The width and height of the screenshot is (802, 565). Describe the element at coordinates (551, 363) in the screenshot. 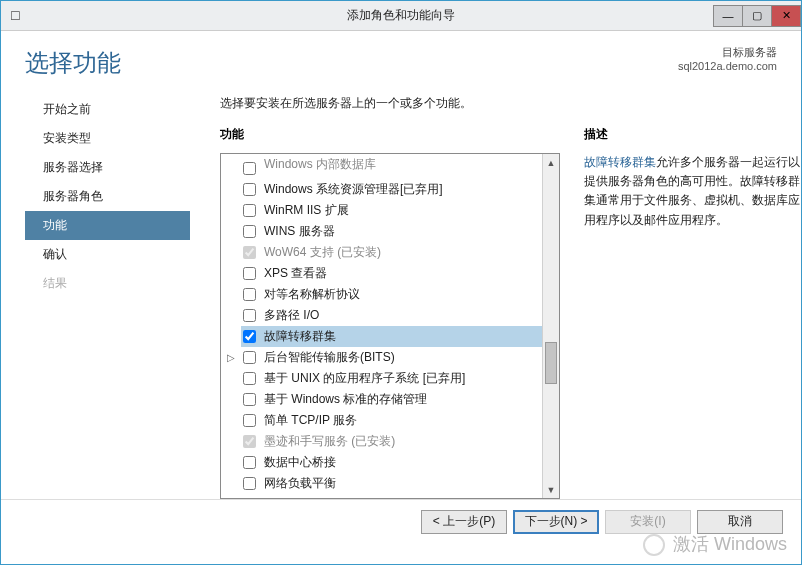

I see `scroll-thumb` at that location.